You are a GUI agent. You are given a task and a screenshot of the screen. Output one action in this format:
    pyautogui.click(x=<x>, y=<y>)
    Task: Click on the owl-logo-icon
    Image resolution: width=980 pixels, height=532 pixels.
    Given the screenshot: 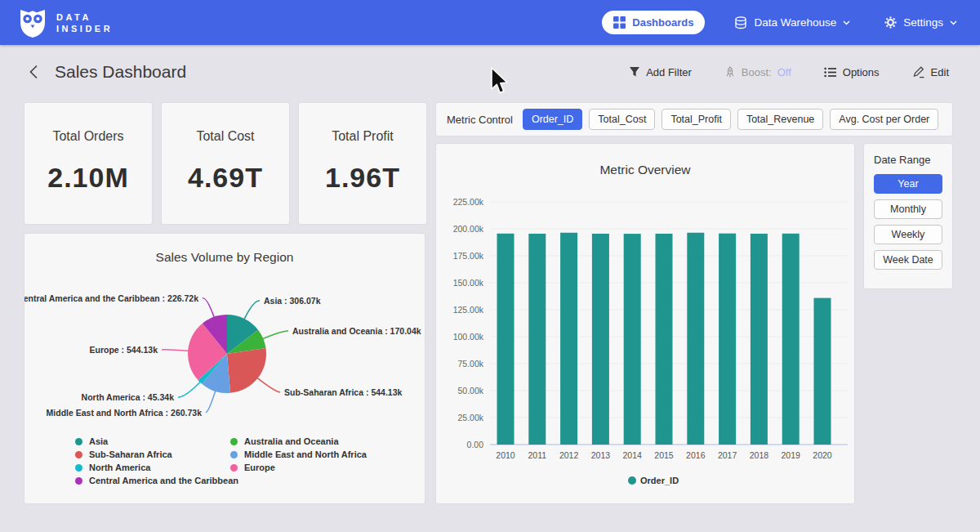 What is the action you would take?
    pyautogui.click(x=33, y=23)
    